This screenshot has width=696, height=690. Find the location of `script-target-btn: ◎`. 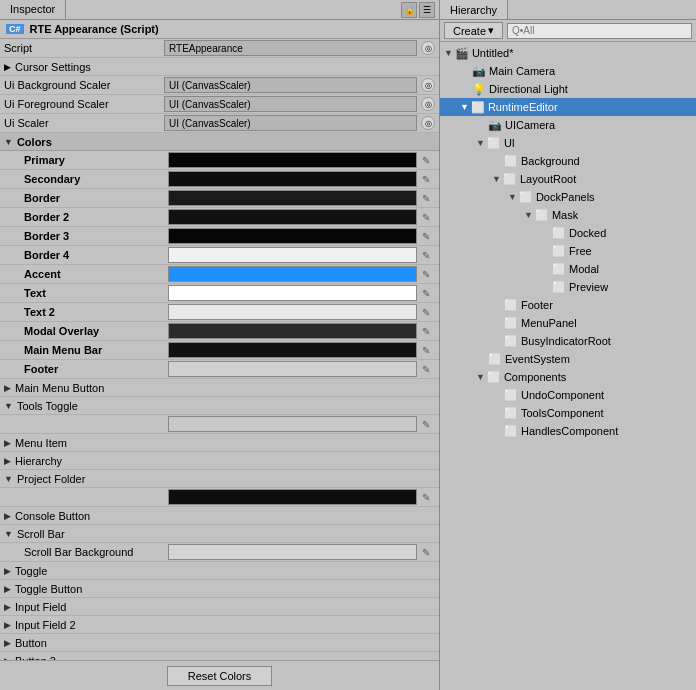

script-target-btn: ◎ is located at coordinates (428, 48).